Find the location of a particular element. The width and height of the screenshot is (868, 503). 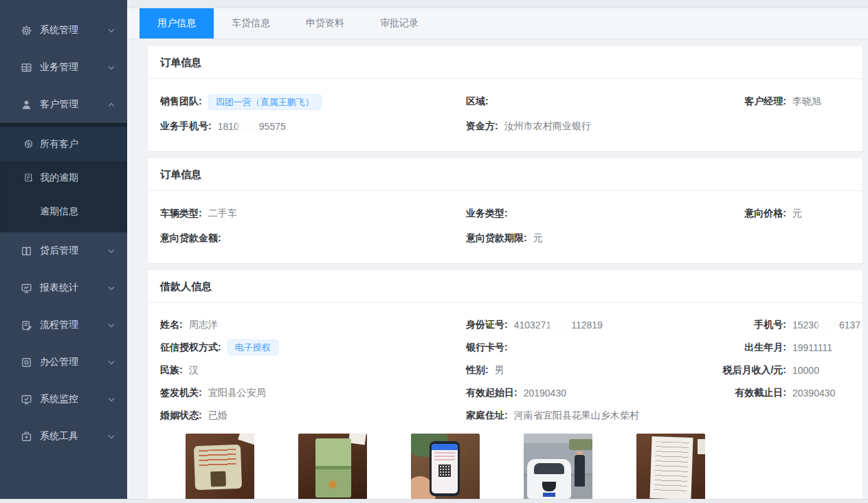

sidebar-item-label: 系统监控 is located at coordinates (59, 399).